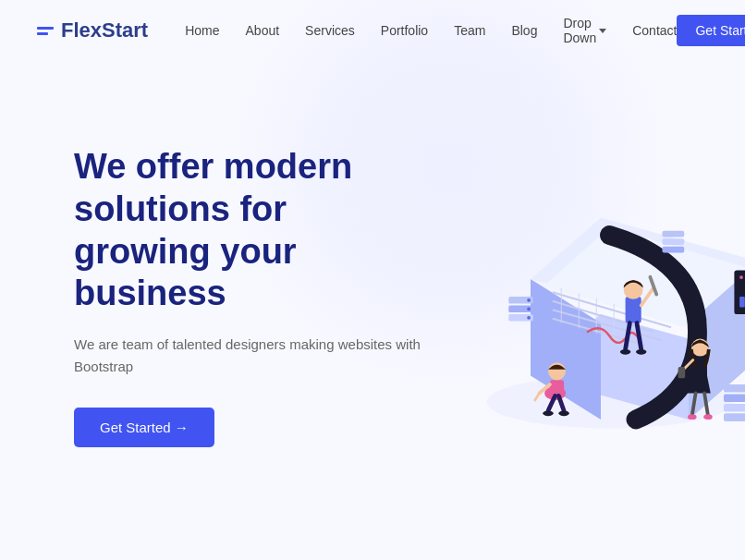 This screenshot has height=560, width=745. Describe the element at coordinates (470, 30) in the screenshot. I see `nav-team: Team` at that location.